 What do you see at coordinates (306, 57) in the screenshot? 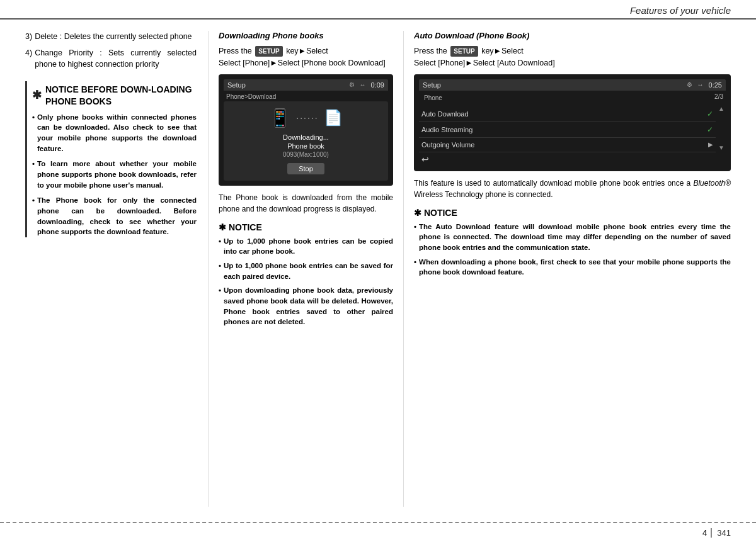
I see `instruction-line: Press the SETUP key►Select Select [Phone…` at bounding box center [306, 57].